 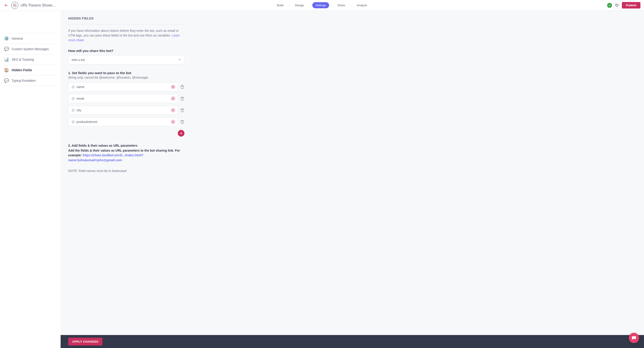 I want to click on nav-share: Share, so click(x=342, y=5).